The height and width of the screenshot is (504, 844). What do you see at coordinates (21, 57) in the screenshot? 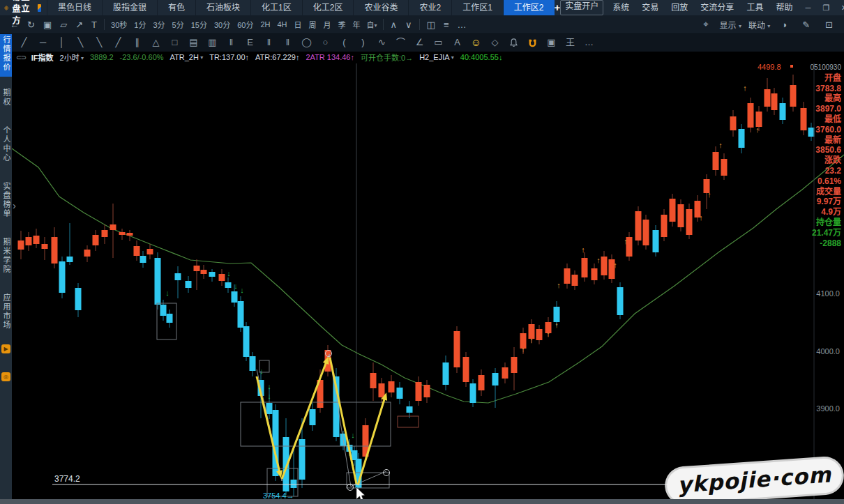
I see `link-chart-icon: ⊂⊃` at bounding box center [21, 57].